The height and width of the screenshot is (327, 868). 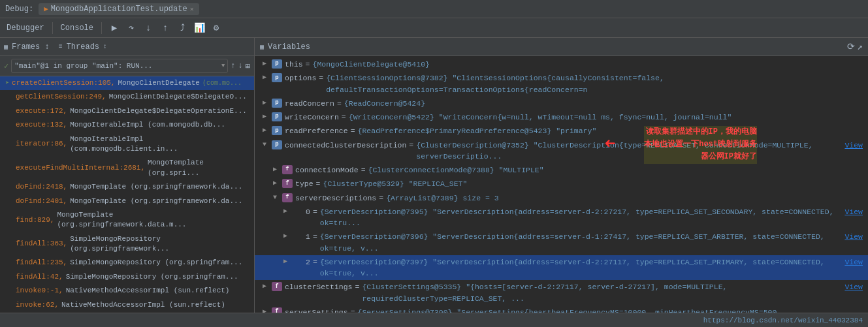 What do you see at coordinates (63, 84) in the screenshot?
I see `frame-method: createClientSession:105,` at bounding box center [63, 84].